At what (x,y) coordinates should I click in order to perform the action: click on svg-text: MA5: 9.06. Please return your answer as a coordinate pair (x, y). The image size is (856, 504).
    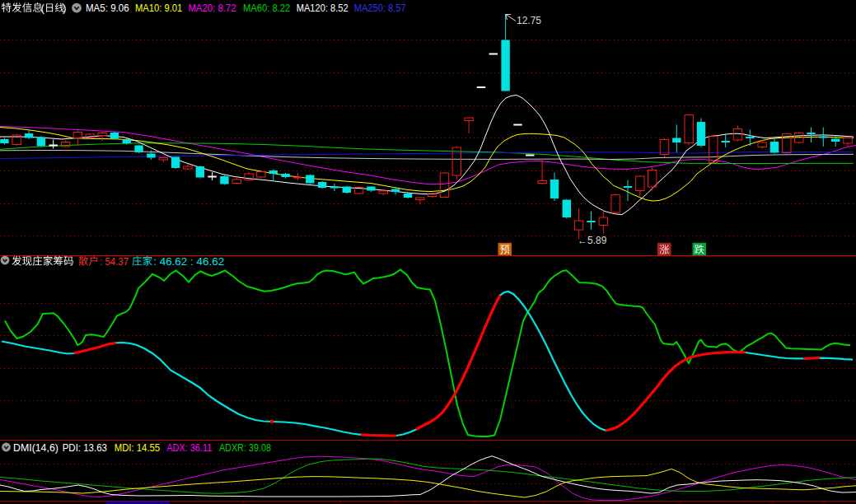
    Looking at the image, I should click on (107, 8).